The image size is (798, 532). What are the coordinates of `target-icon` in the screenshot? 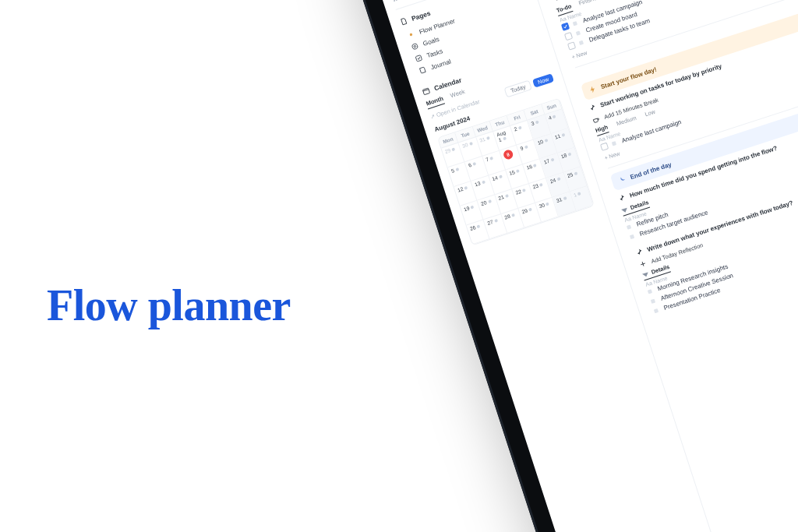 It's located at (415, 47).